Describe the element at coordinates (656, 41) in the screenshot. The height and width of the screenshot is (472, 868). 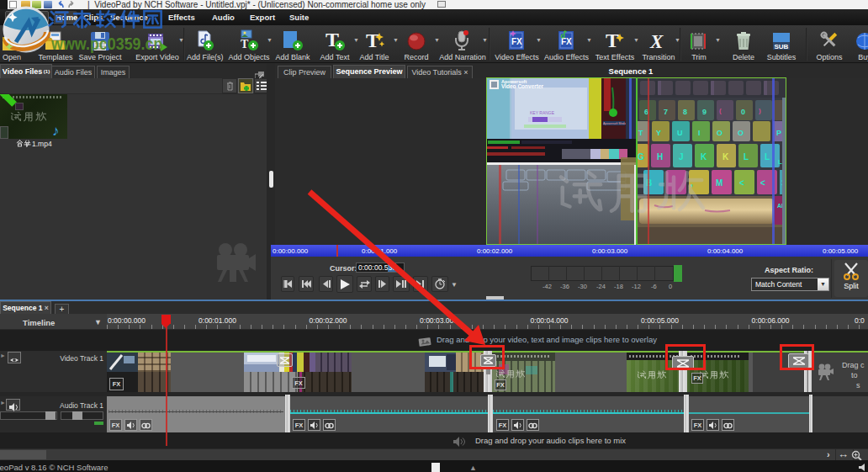
I see `svg-text: X` at that location.